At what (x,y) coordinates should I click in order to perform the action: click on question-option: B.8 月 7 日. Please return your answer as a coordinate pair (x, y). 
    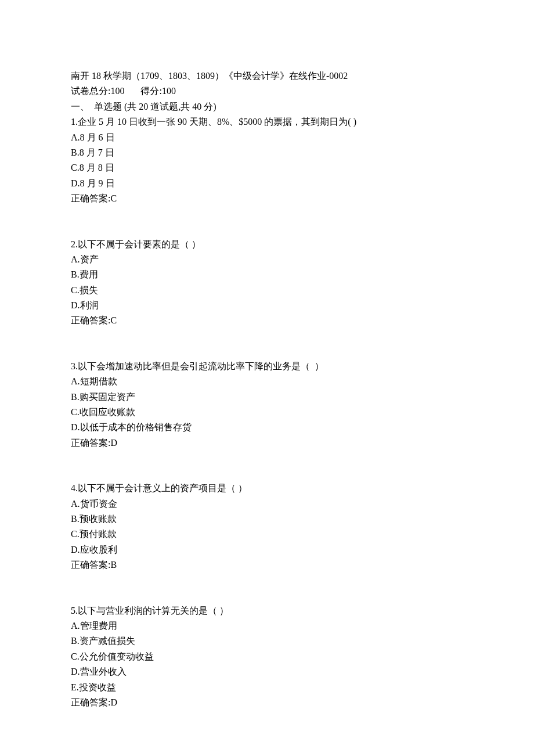
    Looking at the image, I should click on (267, 153).